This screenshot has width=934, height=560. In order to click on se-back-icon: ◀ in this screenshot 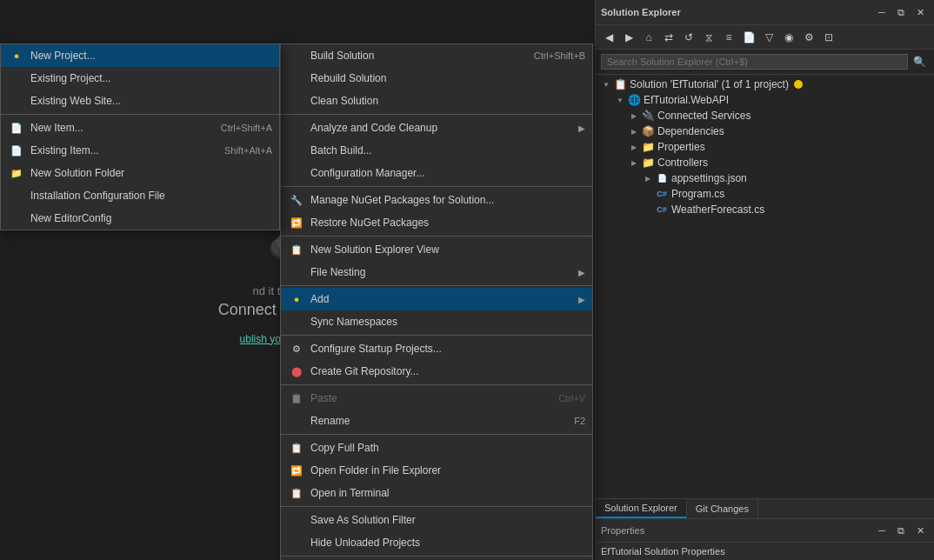, I will do `click(609, 37)`.